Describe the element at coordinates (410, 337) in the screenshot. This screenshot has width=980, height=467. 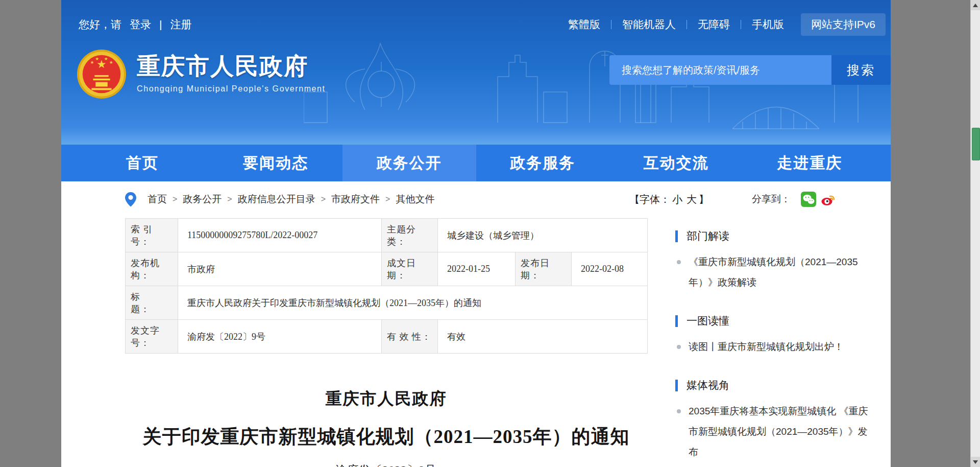
I see `validity-label: 有 效 性：` at that location.